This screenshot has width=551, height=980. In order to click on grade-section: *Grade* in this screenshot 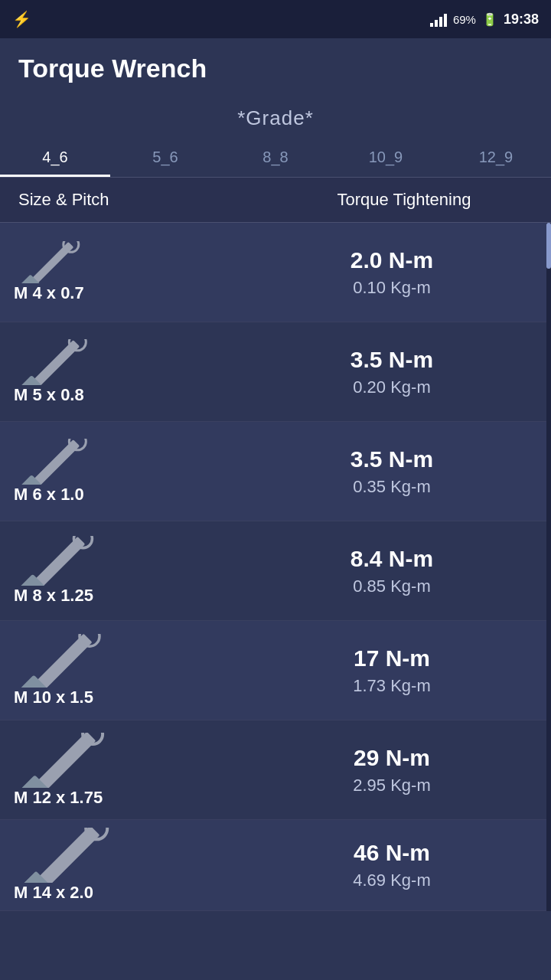, I will do `click(276, 115)`.